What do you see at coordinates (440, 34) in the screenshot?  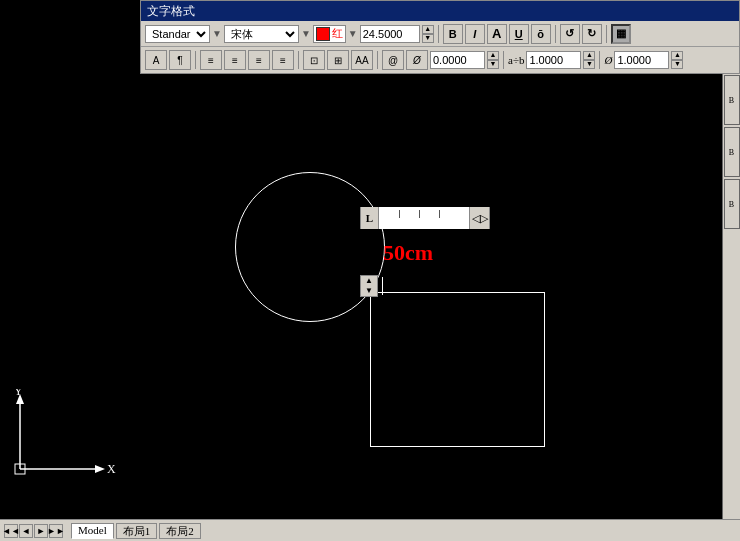 I see `toolbar-row1: Standard ▼ 宋体 ▼ 红 ▼ ▲ ▼ B I A U ō ↺ ↻ ▦` at bounding box center [440, 34].